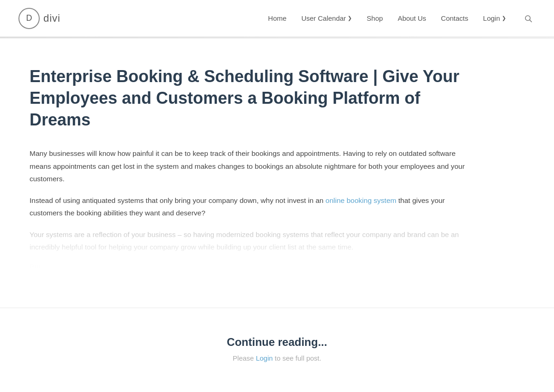 The image size is (554, 392). Describe the element at coordinates (528, 18) in the screenshot. I see `search-button` at that location.